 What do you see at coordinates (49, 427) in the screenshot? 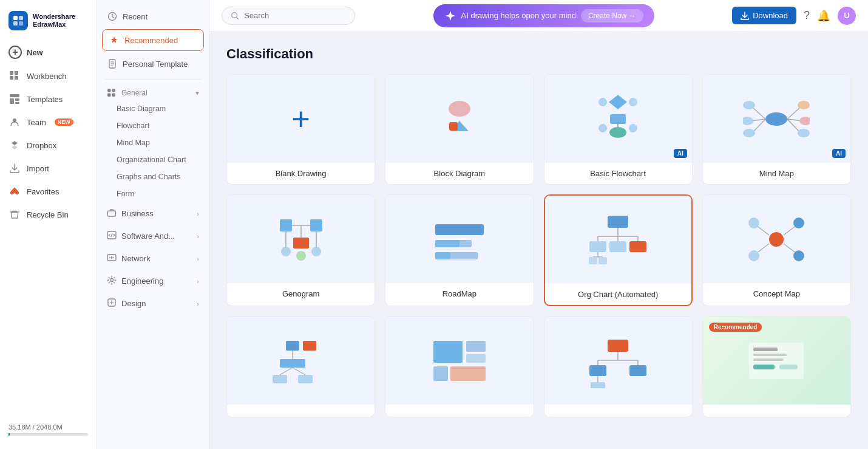
I see `storage-text: 35.18M / 2048.0M` at bounding box center [49, 427].